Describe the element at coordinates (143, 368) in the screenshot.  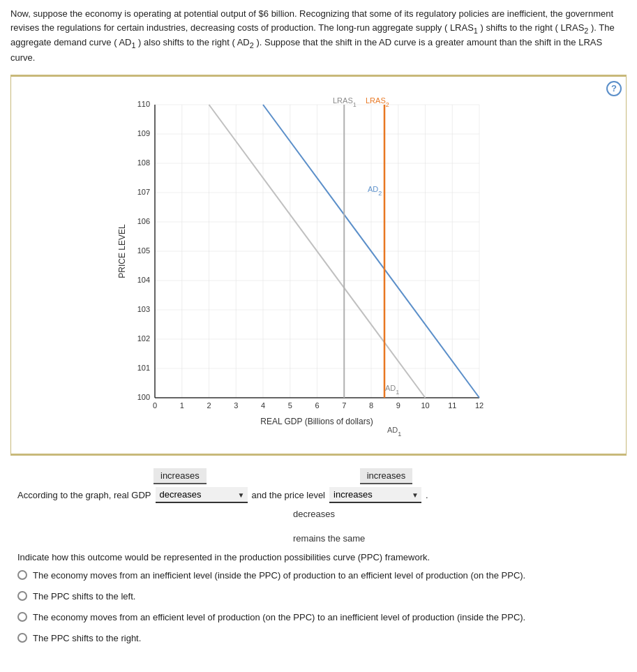
I see `svg-text: 101` at that location.